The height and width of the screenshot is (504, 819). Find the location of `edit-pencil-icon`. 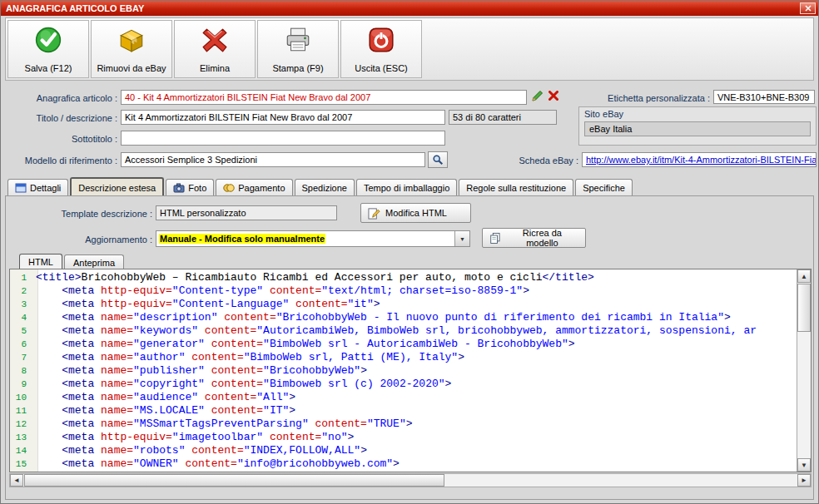

edit-pencil-icon is located at coordinates (538, 96).